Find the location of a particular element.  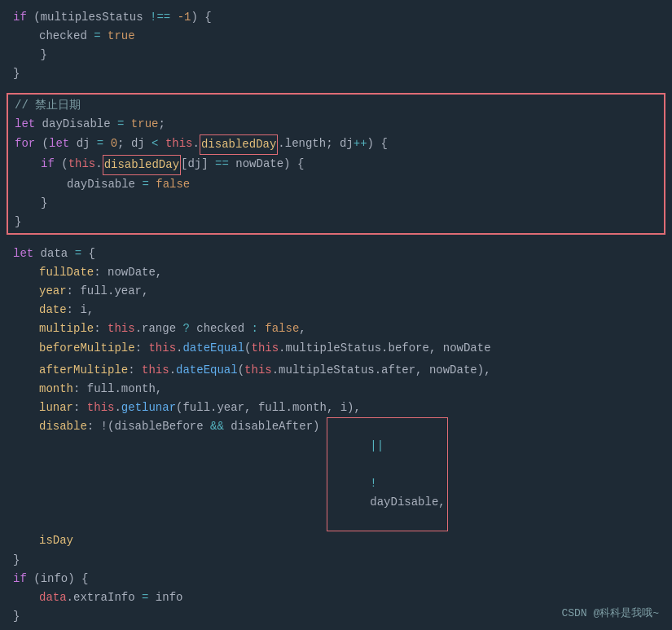

code-line: isDay is located at coordinates (336, 541).